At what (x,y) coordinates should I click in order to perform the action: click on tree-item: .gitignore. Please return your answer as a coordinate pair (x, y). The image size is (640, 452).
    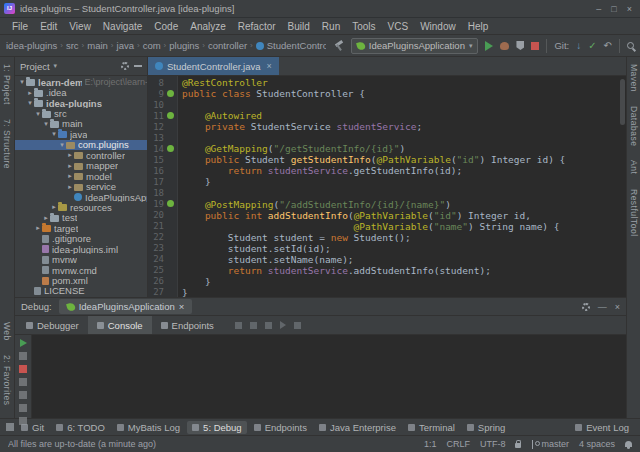
    Looking at the image, I should click on (81, 239).